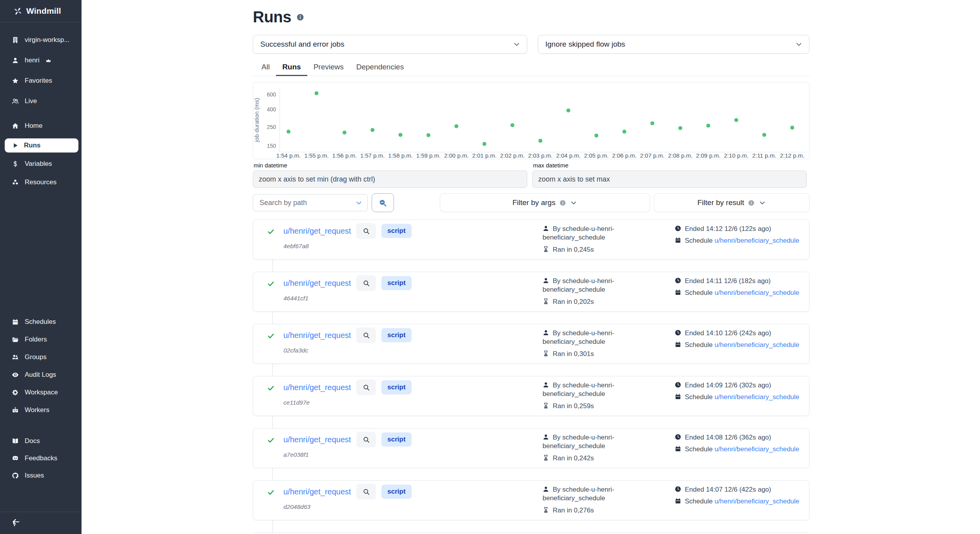 The width and height of the screenshot is (980, 534). I want to click on tab-runs: Runs, so click(292, 68).